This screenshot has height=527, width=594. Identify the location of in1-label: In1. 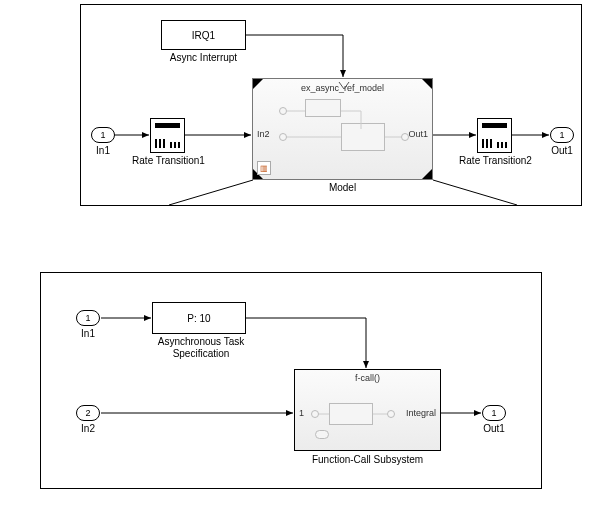
(103, 150).